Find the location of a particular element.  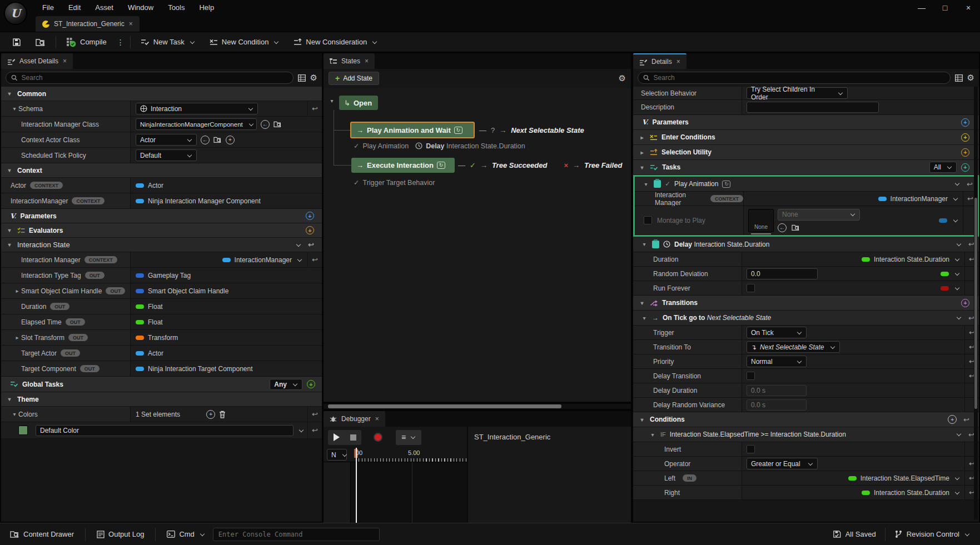

tab-states: States × is located at coordinates (349, 61).